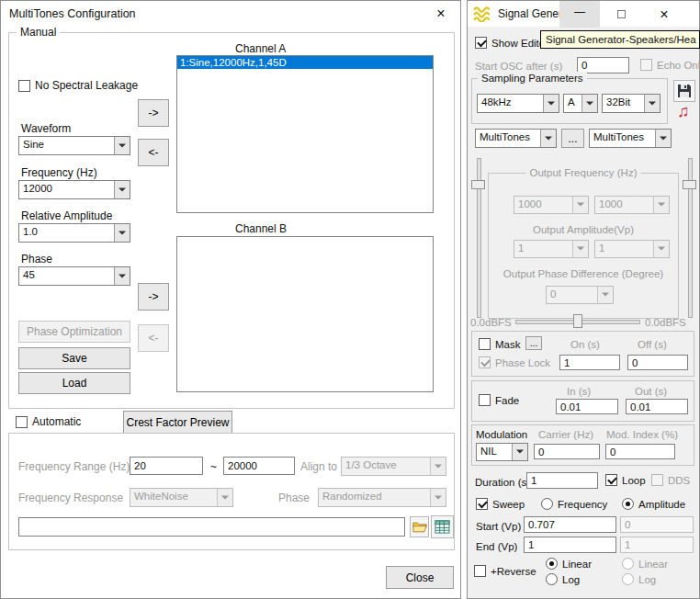 The image size is (700, 599). Describe the element at coordinates (652, 345) in the screenshot. I see `mask-off-label: Off (s)` at that location.